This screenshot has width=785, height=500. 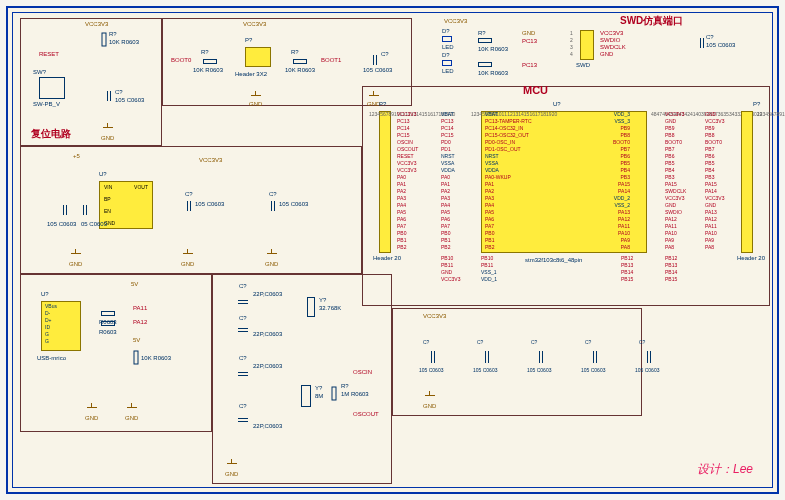 I want to click on swd-header, so click(x=587, y=45).